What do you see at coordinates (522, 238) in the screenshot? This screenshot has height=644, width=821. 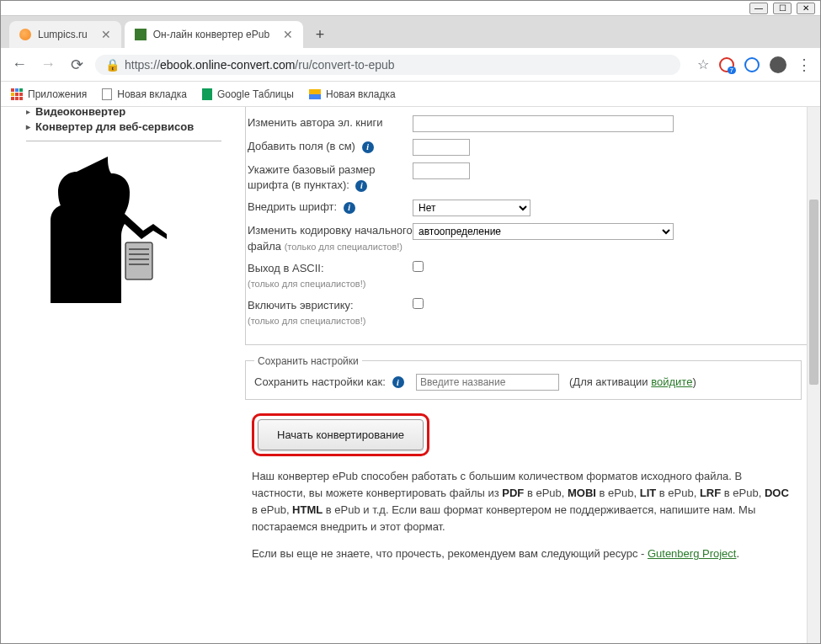 I see `row-encoding: Изменить кодировку начального файла (тол…` at bounding box center [522, 238].